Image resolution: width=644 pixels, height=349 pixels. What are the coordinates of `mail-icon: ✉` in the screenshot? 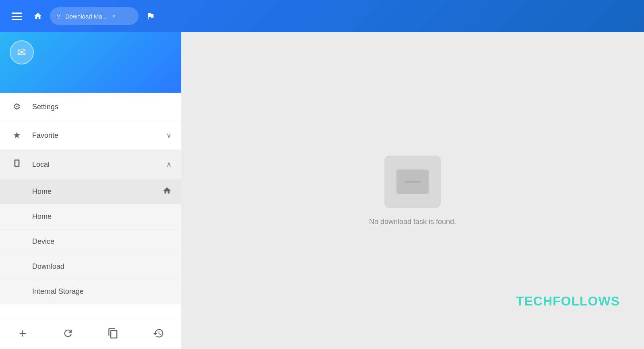 It's located at (22, 52).